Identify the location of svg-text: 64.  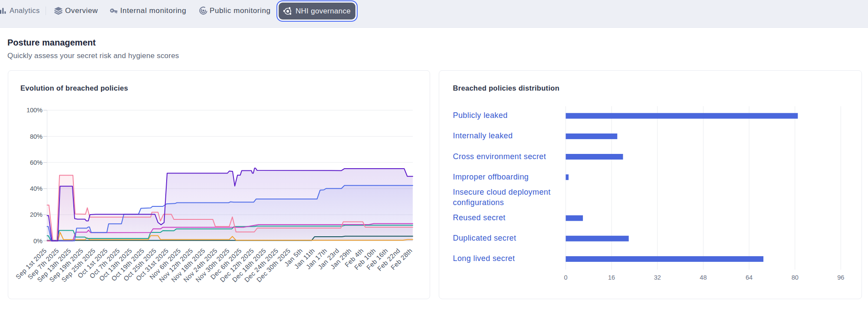
(749, 277).